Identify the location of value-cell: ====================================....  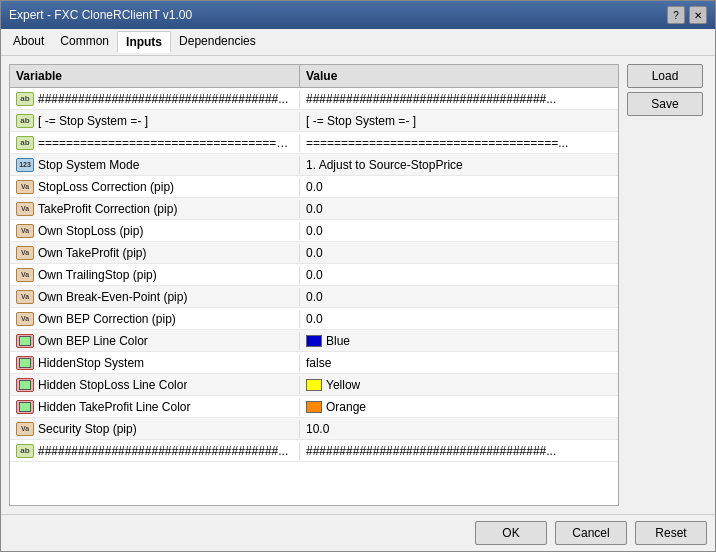
(459, 143).